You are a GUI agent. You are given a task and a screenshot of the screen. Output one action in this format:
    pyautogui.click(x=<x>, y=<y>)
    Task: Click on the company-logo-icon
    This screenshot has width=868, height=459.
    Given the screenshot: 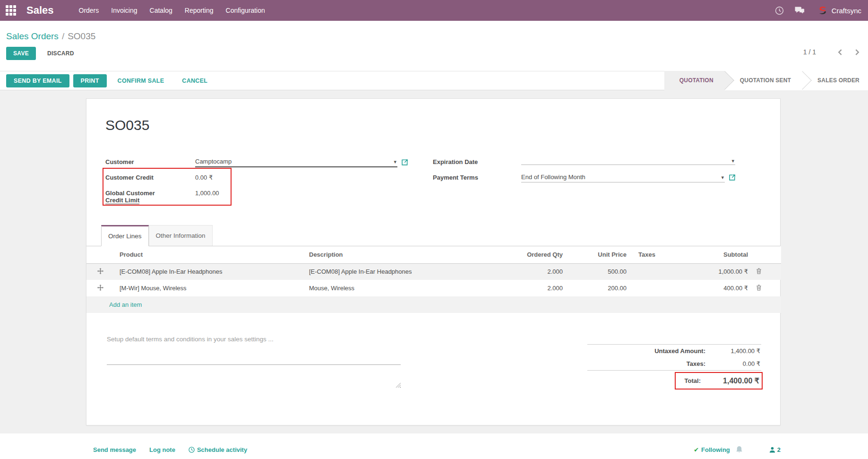 What is the action you would take?
    pyautogui.click(x=823, y=10)
    